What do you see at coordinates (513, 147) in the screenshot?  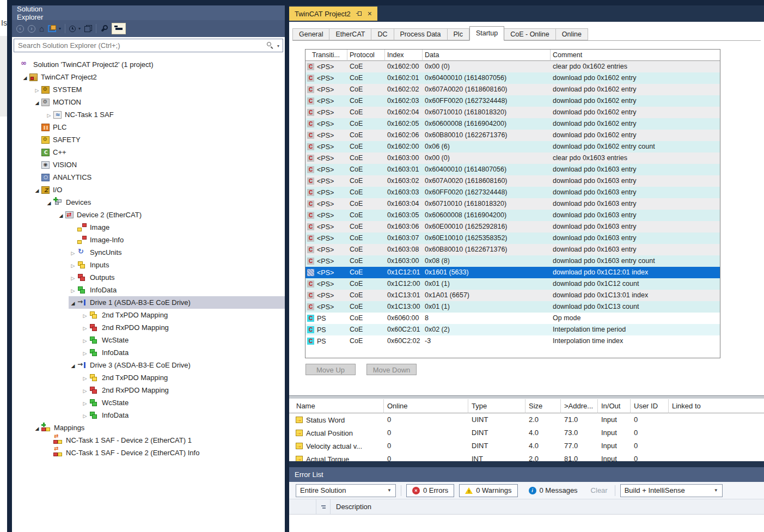 I see `startup-row: <PS>CoE0x1602:000x06 (6)download pdo 0x1…` at bounding box center [513, 147].